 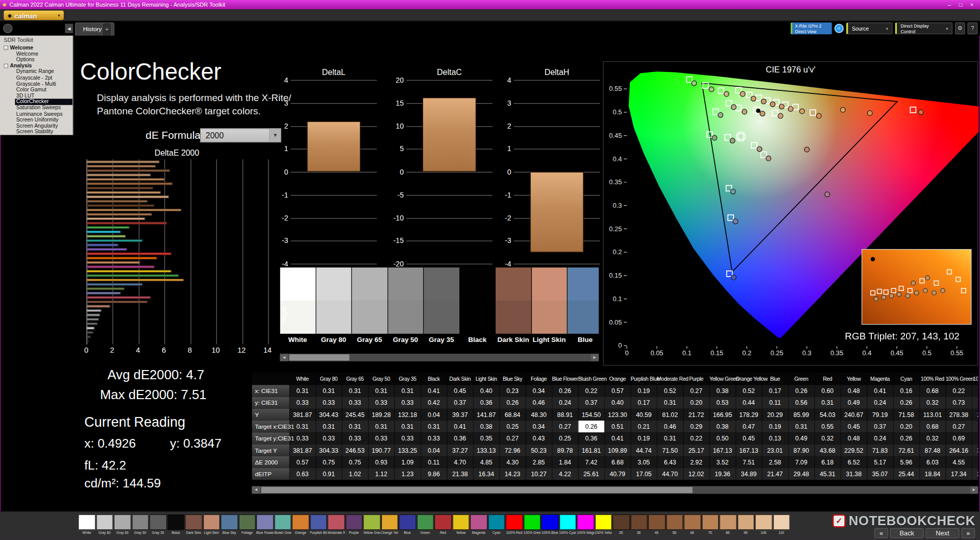 What do you see at coordinates (354, 525) in the screenshot?
I see `strip-patch-purple: Purple` at bounding box center [354, 525].